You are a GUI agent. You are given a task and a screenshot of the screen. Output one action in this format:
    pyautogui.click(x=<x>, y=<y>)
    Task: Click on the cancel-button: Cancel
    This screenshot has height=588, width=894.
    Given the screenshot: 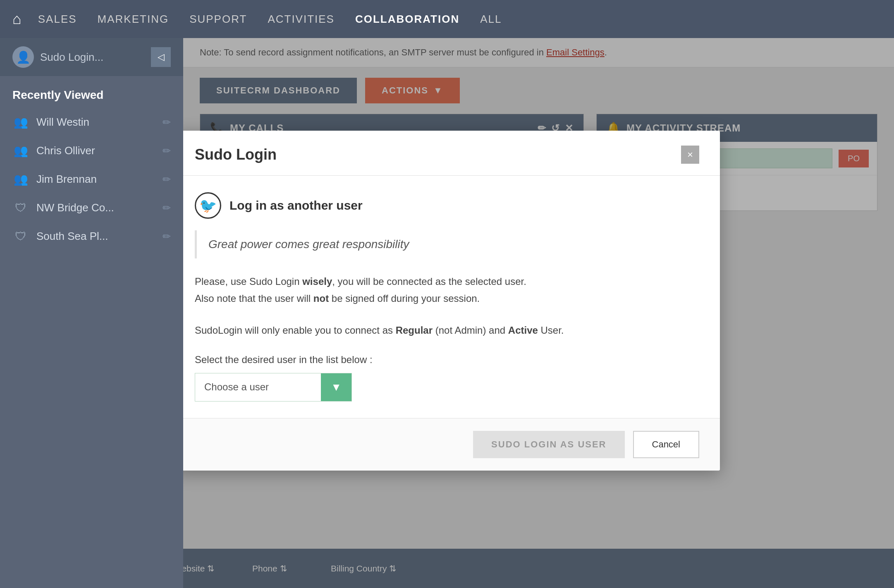 What is the action you would take?
    pyautogui.click(x=666, y=445)
    